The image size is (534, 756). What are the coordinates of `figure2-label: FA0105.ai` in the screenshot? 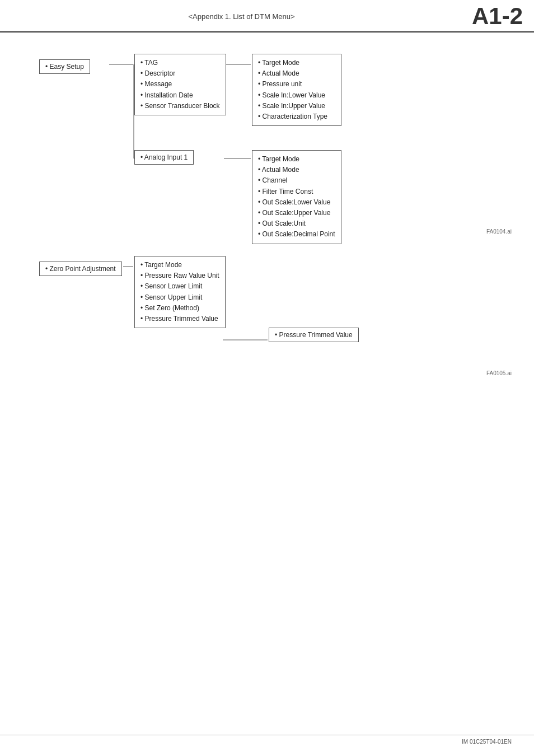 It's located at (267, 373).